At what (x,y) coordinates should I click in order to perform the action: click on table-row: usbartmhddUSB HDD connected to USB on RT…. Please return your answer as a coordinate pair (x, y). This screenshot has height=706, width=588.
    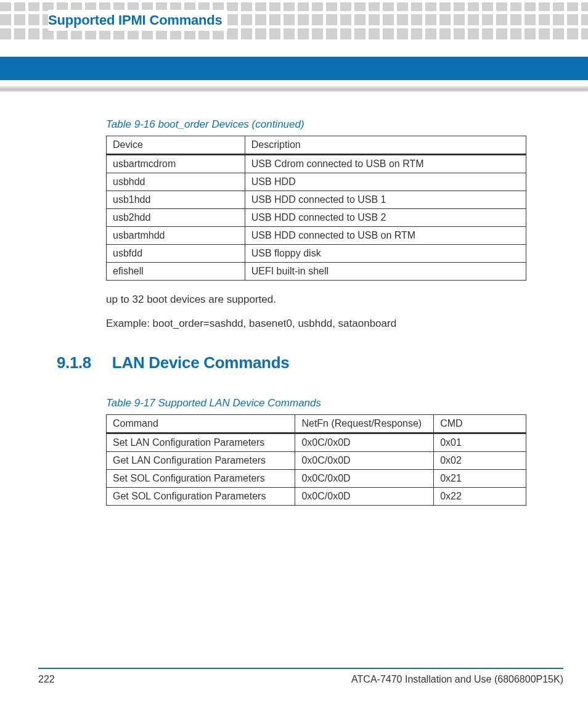
    Looking at the image, I should click on (317, 236).